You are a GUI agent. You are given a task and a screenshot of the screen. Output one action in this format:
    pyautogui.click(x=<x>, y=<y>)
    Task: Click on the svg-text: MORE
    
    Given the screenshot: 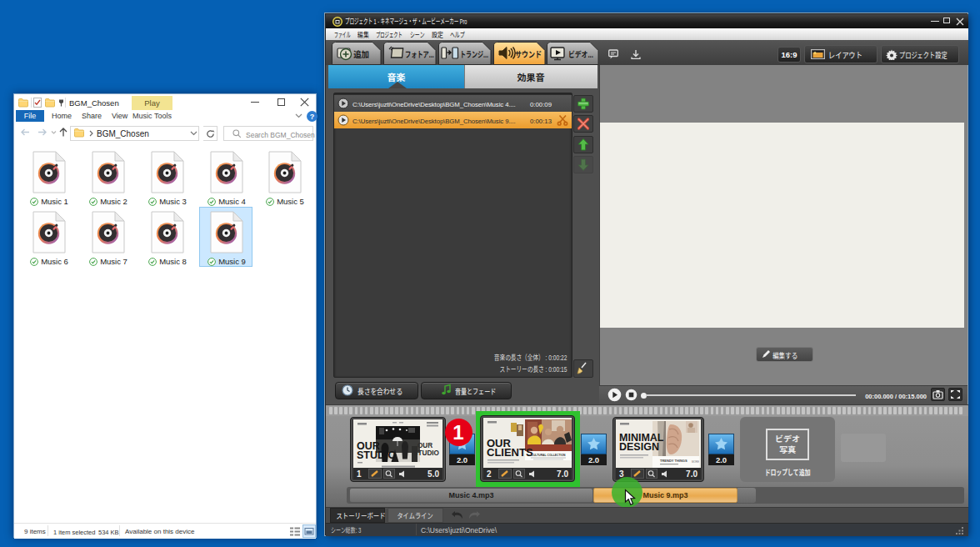 What is the action you would take?
    pyautogui.click(x=695, y=462)
    